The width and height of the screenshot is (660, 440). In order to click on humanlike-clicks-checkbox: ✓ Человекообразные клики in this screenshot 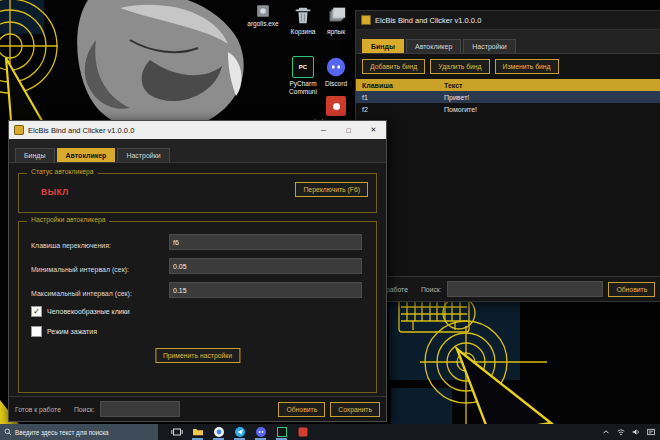, I will do `click(80, 312)`.